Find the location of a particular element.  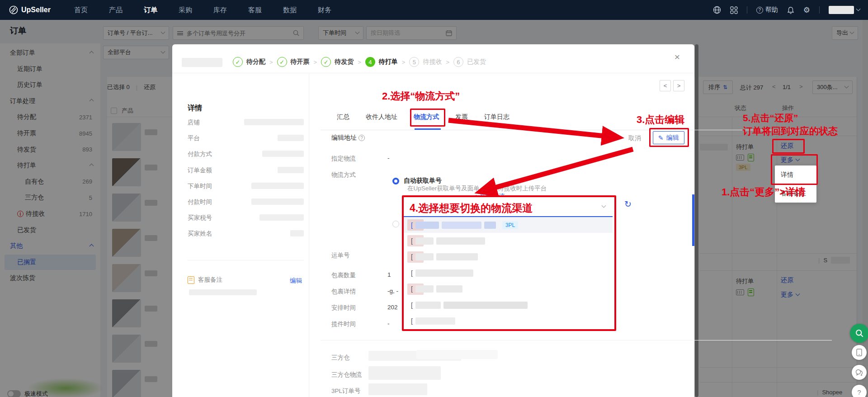

tab-汇总: 汇总 is located at coordinates (343, 117).